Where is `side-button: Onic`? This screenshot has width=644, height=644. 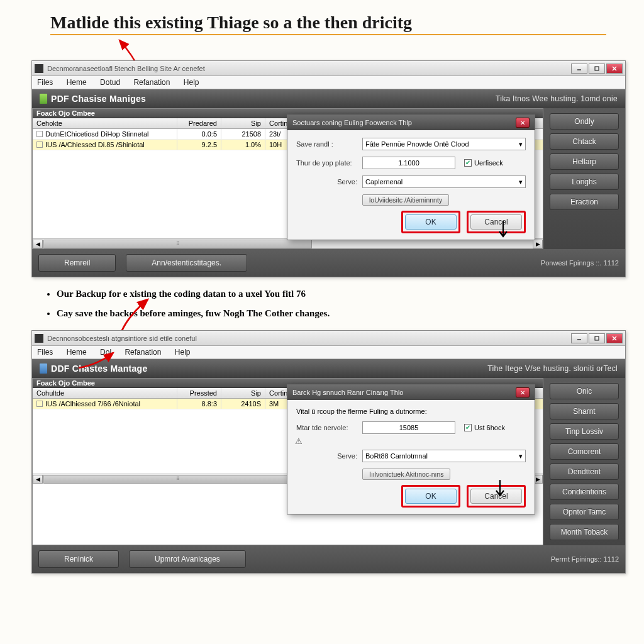 side-button: Onic is located at coordinates (584, 391).